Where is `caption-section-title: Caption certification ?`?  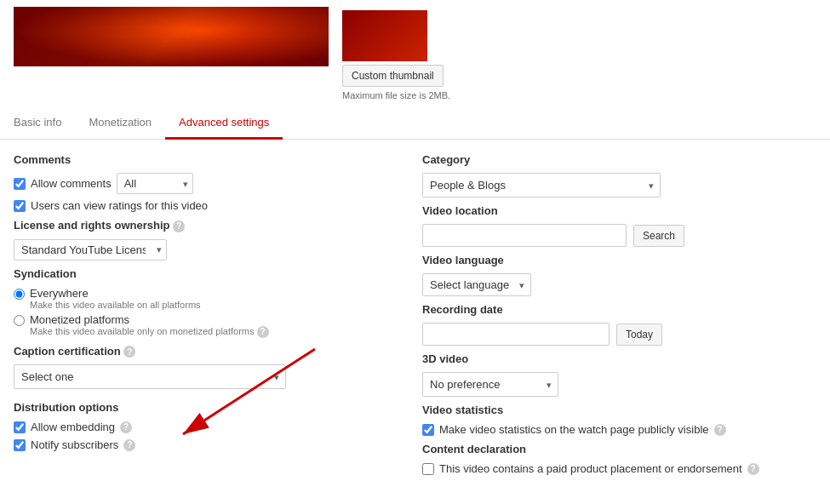 caption-section-title: Caption certification ? is located at coordinates (197, 352).